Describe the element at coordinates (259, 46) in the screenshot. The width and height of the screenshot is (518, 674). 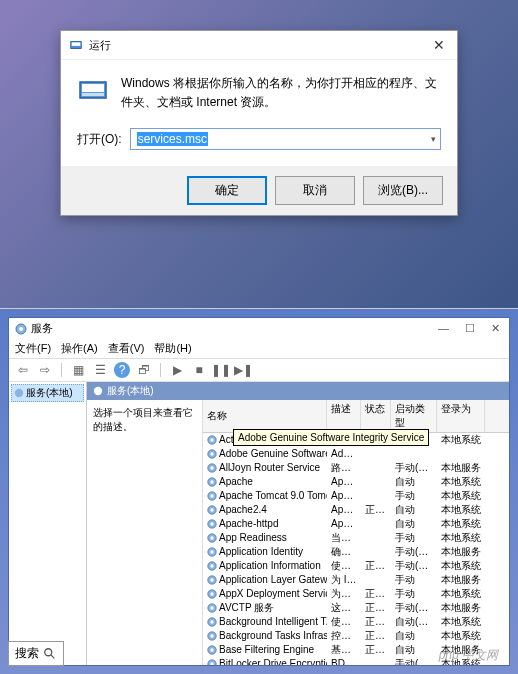
I see `run-titlebar: 运行 ✕` at that location.